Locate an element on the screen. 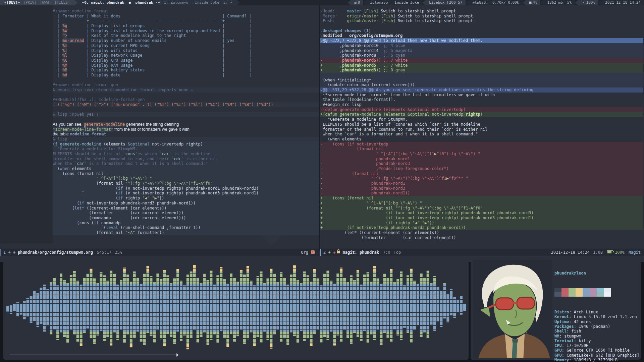  playback-progress-line is located at coordinates (93, 355).